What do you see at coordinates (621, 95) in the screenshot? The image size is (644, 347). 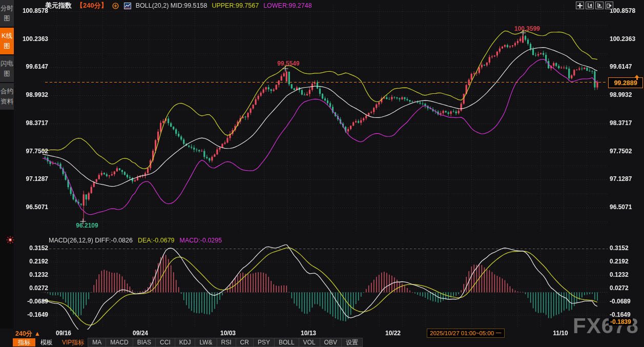 I see `price-axis-right-label: 98.9932` at bounding box center [621, 95].